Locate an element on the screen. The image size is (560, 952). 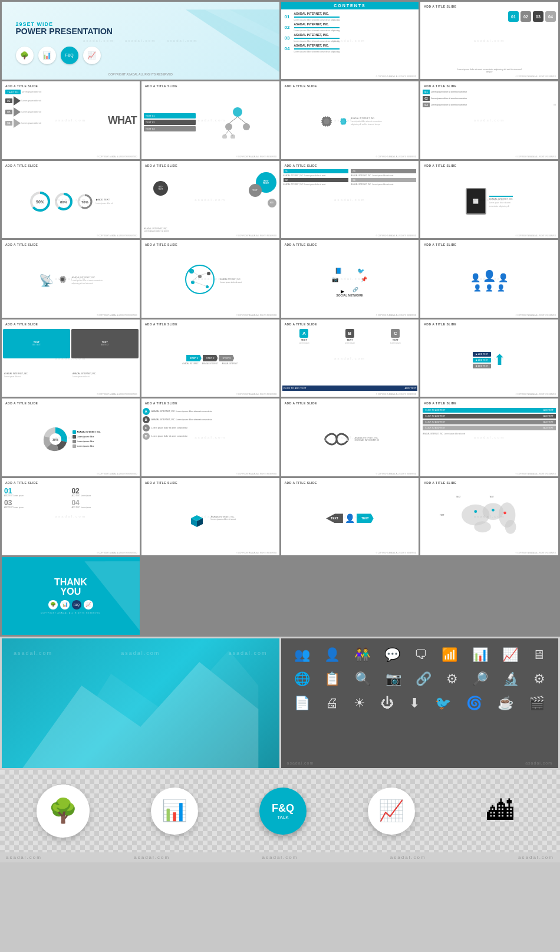
slide-title-arrows: asadal.com ADD A TITLE SLIDE TEXT 01 Lor… is located at coordinates (71, 120).